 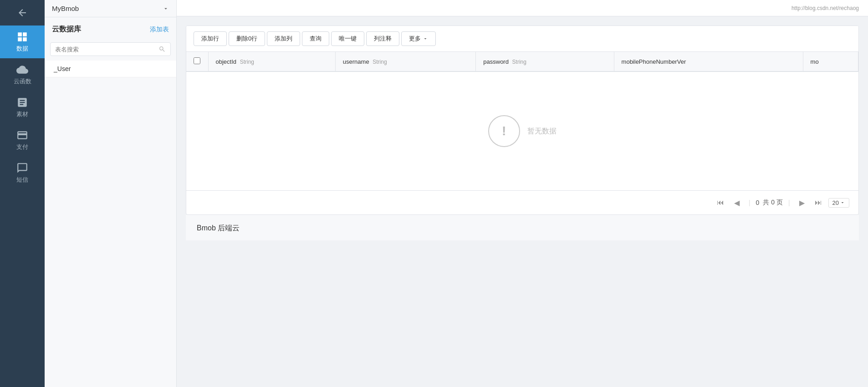 I want to click on checkbox-header, so click(x=197, y=62).